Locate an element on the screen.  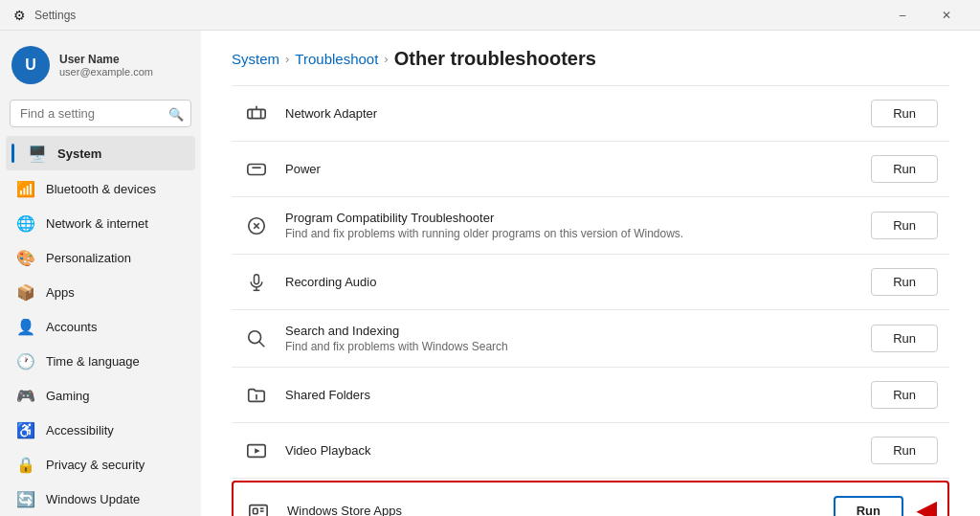
power-text: Power is located at coordinates (570, 168).